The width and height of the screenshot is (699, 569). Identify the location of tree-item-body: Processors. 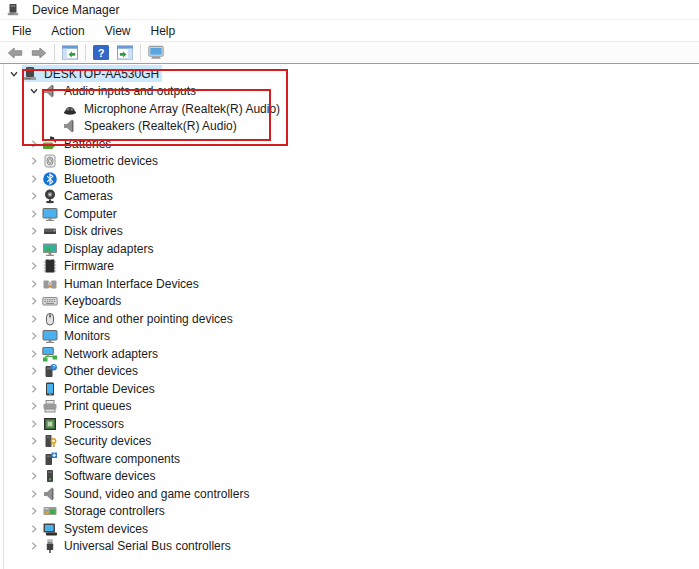
(84, 424).